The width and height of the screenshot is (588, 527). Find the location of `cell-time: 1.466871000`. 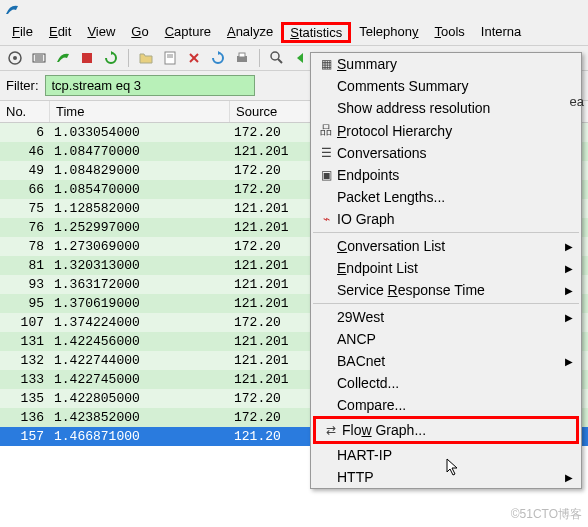

cell-time: 1.466871000 is located at coordinates (140, 436).